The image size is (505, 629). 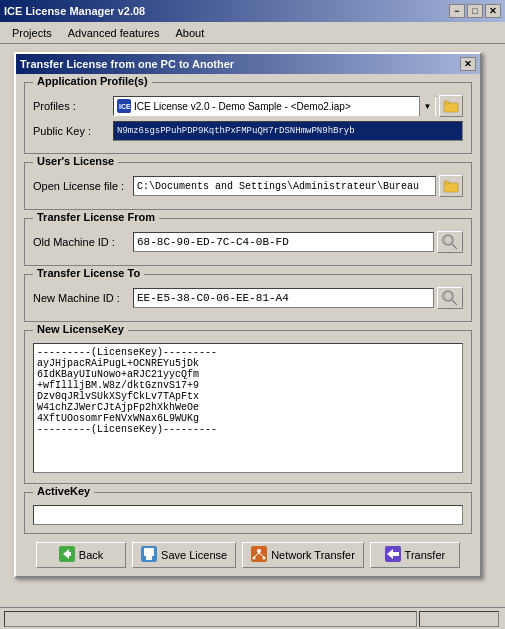 I want to click on folder-open-icon, so click(x=451, y=186).